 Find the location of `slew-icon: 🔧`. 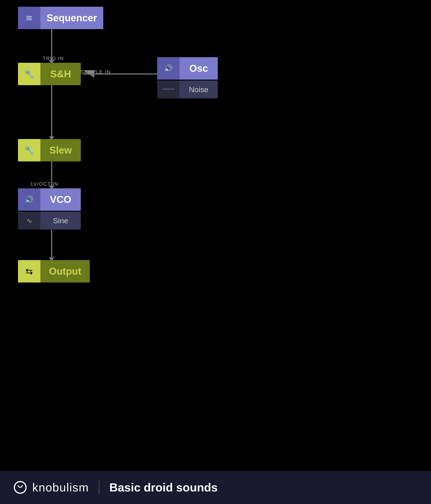

slew-icon: 🔧 is located at coordinates (29, 150).